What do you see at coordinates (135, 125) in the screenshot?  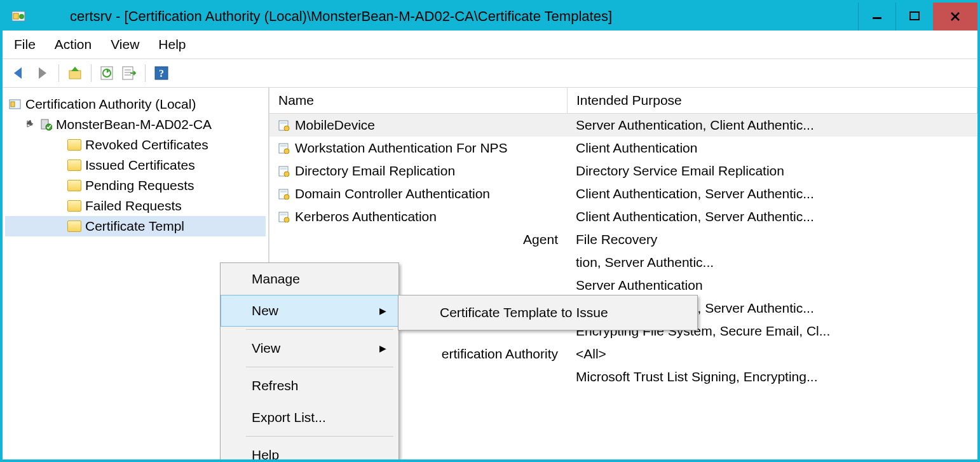 I see `tree-ca: MonsterBean-M-AD02-CA` at bounding box center [135, 125].